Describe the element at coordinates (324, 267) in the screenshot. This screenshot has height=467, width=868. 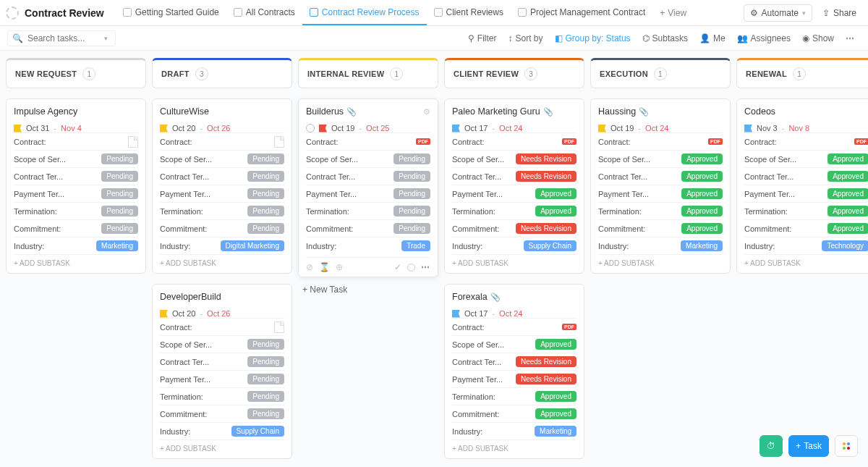
I see `hourglass-icon: ⌛` at that location.